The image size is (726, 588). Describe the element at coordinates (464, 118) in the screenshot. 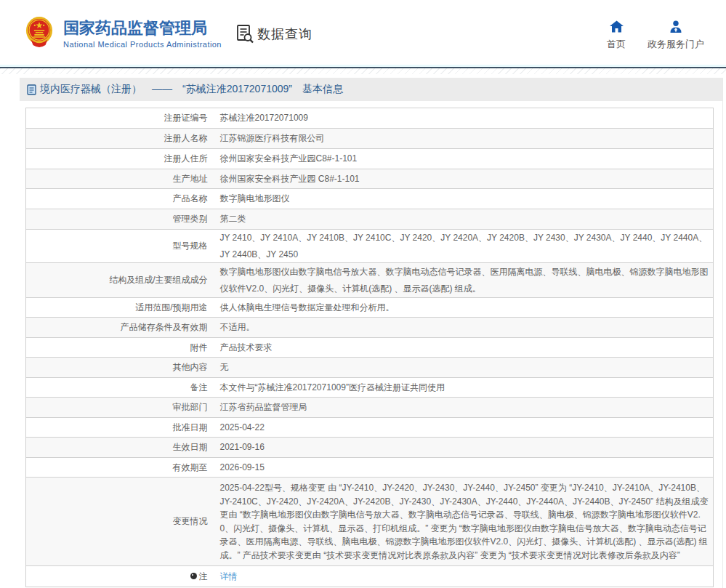

I see `row-value: 苏械注准20172071009` at that location.